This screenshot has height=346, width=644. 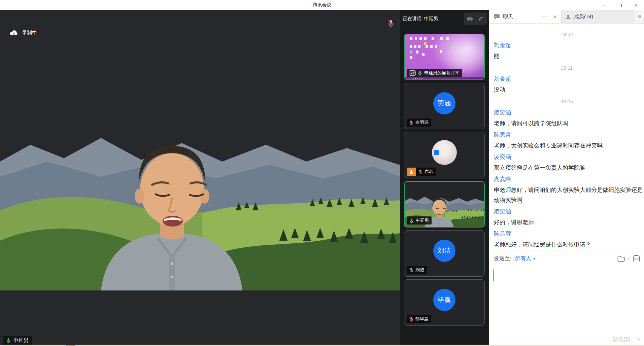 What do you see at coordinates (322, 5) in the screenshot?
I see `window-title: 腾讯会议` at bounding box center [322, 5].